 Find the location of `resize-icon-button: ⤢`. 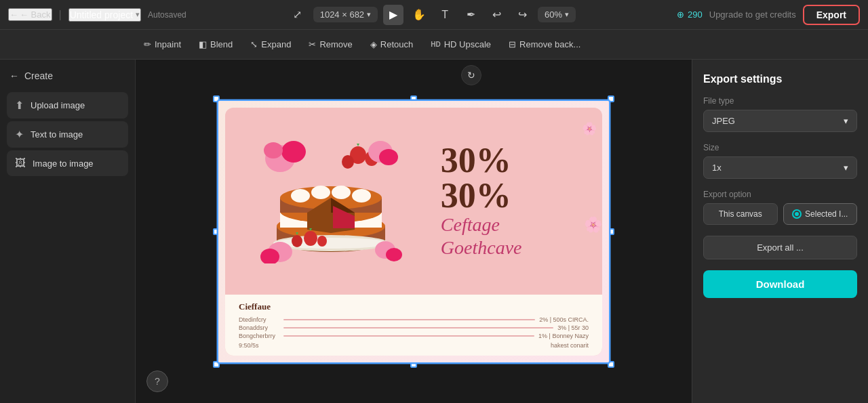

resize-icon-button: ⤢ is located at coordinates (298, 15).